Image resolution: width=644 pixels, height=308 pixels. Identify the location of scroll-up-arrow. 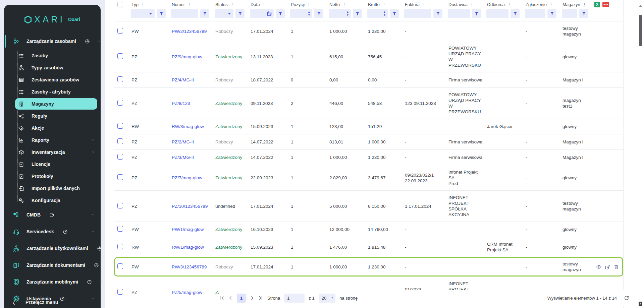
(641, 6).